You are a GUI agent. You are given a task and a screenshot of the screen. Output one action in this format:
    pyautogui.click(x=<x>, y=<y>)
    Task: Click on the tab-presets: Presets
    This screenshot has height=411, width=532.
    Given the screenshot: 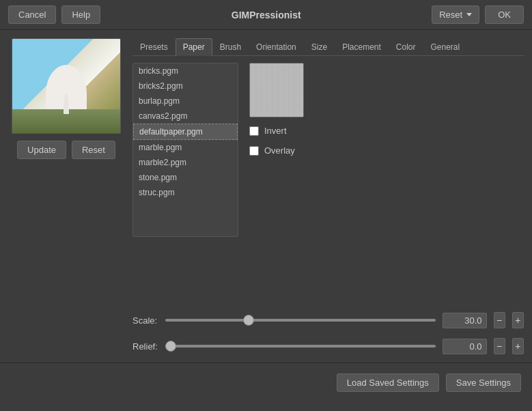 What is the action you would take?
    pyautogui.click(x=154, y=46)
    